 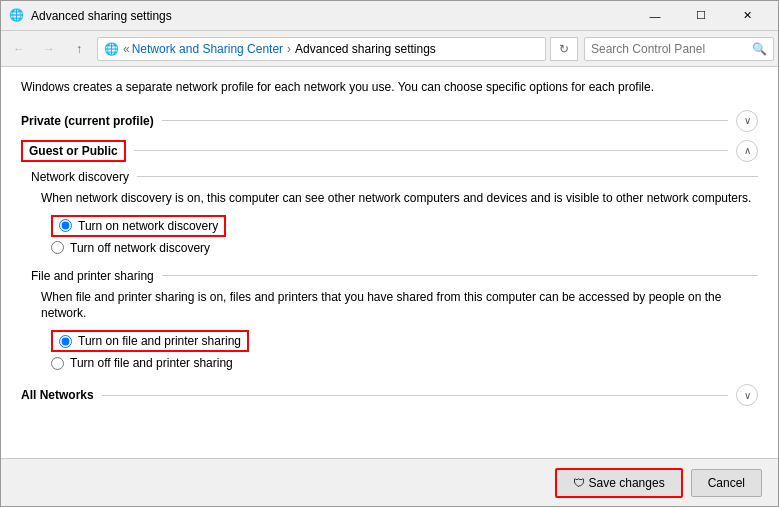 I want to click on file-printer-sharing-description: When file and printer sharing is on, fil…, so click(x=400, y=306).